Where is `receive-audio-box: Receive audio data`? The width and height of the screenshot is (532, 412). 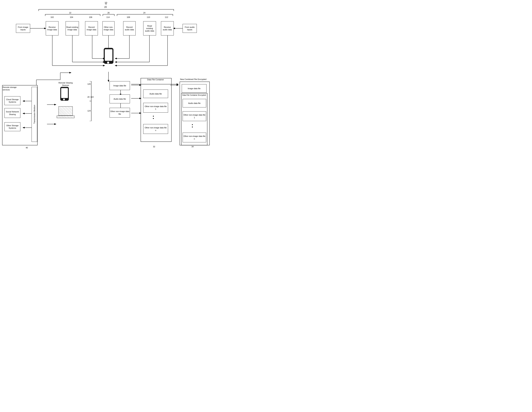 receive-audio-box: Receive audio data is located at coordinates (167, 28).